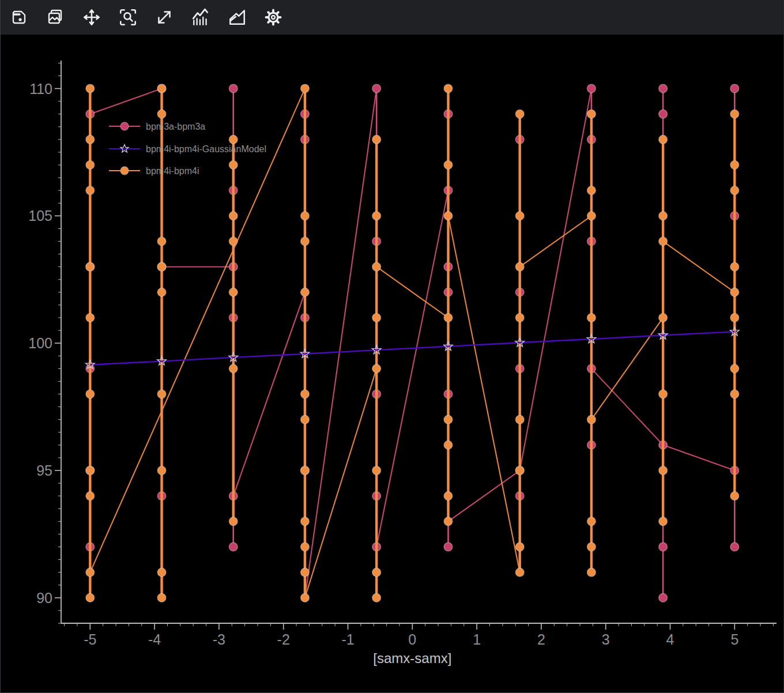 The width and height of the screenshot is (784, 693). What do you see at coordinates (90, 639) in the screenshot?
I see `x-tick-label: -5` at bounding box center [90, 639].